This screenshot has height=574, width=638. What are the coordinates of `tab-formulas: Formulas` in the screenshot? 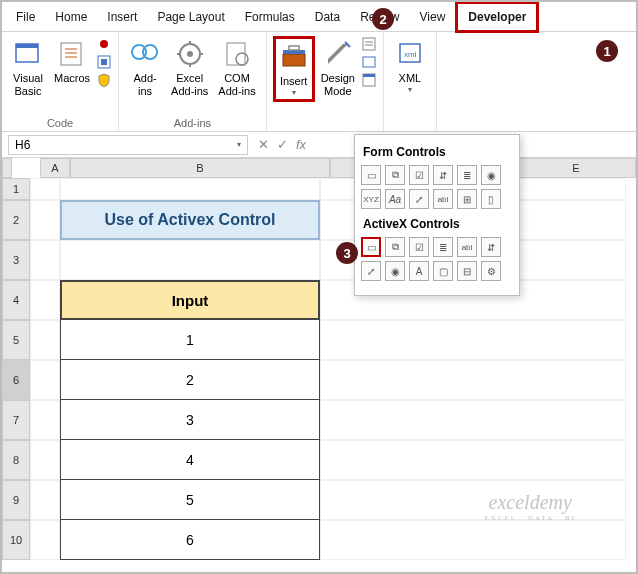 It's located at (270, 17).